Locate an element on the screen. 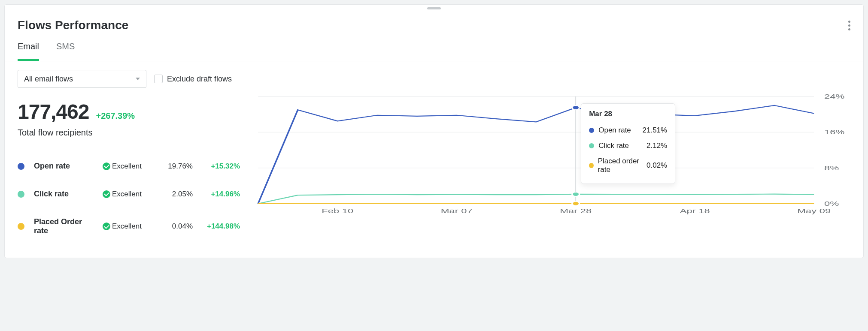 This screenshot has height=331, width=868. legend-dot-placed-order is located at coordinates (21, 226).